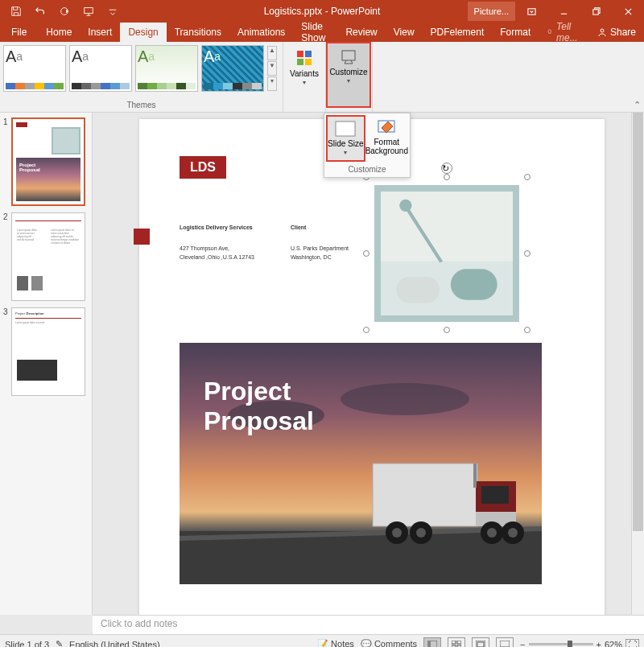  I want to click on zoom-out-button: −, so click(522, 644).